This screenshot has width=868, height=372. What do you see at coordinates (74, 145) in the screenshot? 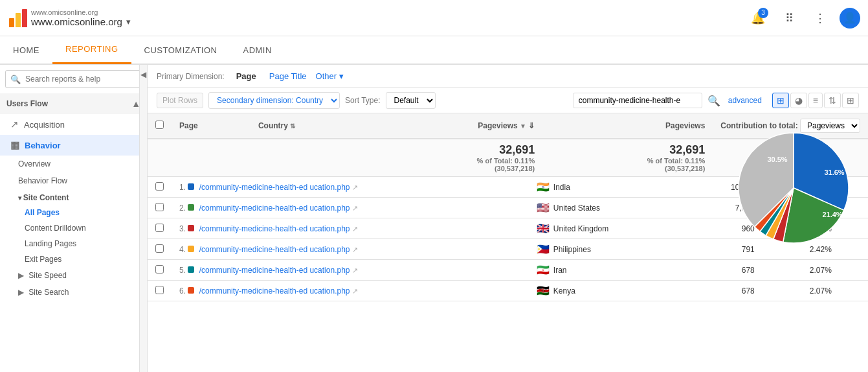
I see `sidebar-item-behavior: ▦ Behavior` at bounding box center [74, 145].